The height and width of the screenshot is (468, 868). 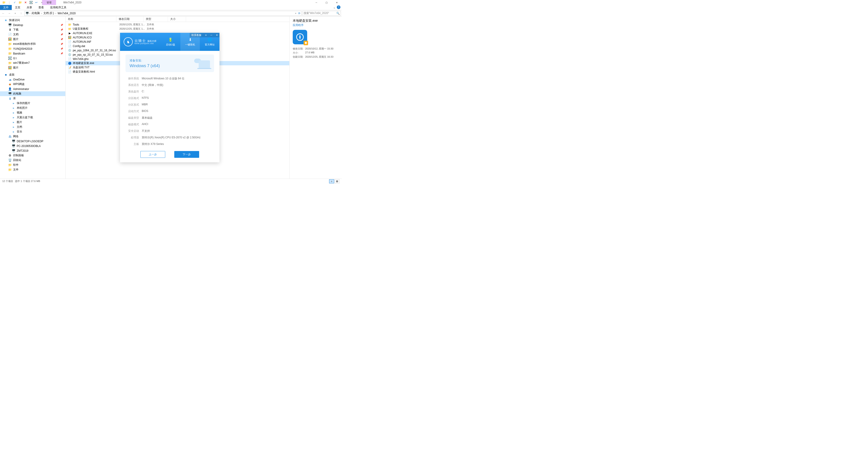 What do you see at coordinates (163, 13) in the screenshot?
I see `address-bar: 🖥️ › 此电脑 › 文档 (E:) › Win7x64_2020 ▾ ⟳` at bounding box center [163, 13].